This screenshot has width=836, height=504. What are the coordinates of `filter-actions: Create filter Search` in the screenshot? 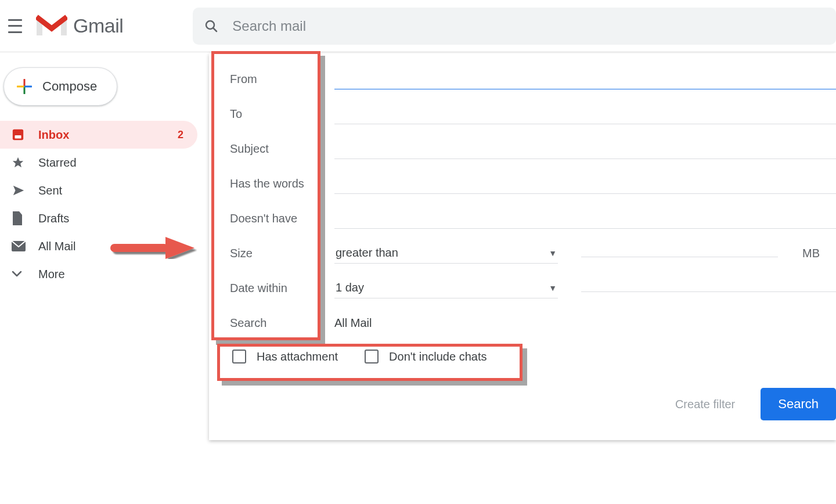 It's located at (522, 397).